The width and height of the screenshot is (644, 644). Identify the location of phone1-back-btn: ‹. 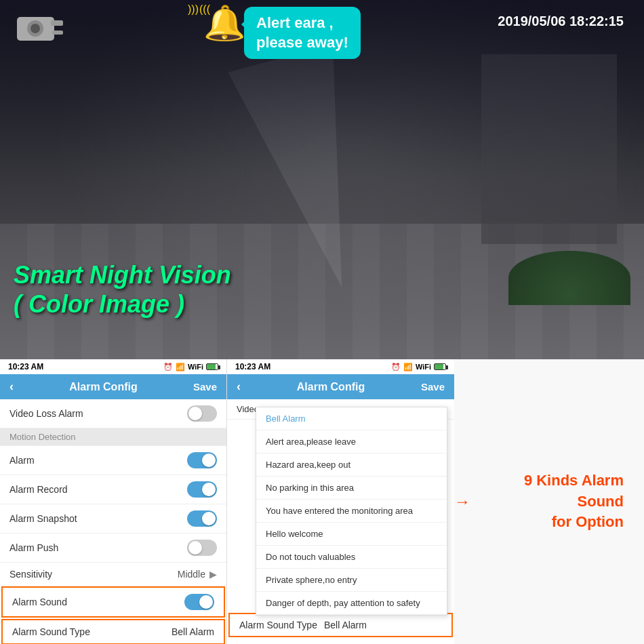
(12, 386).